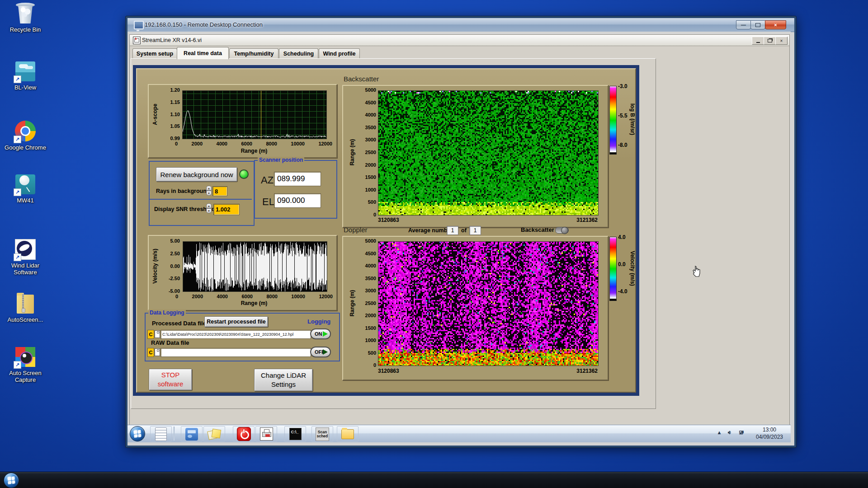 The width and height of the screenshot is (868, 488). Describe the element at coordinates (25, 257) in the screenshot. I see `desktop-icon-wind-lidar-software: ↗ Wind Lidar Software` at that location.